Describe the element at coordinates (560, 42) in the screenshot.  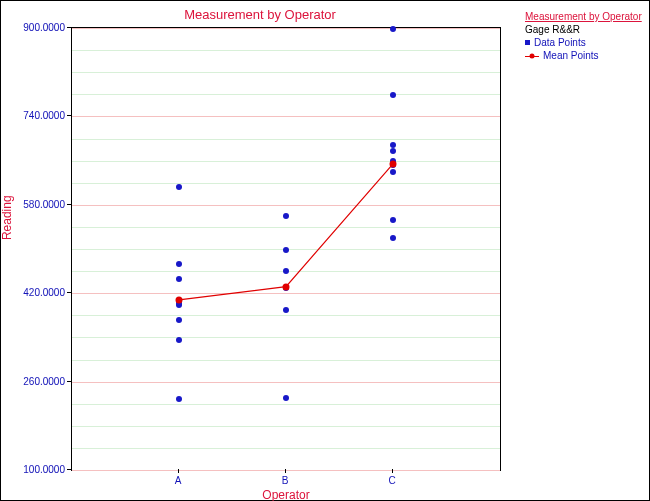
I see `legend-label: Data Points` at that location.